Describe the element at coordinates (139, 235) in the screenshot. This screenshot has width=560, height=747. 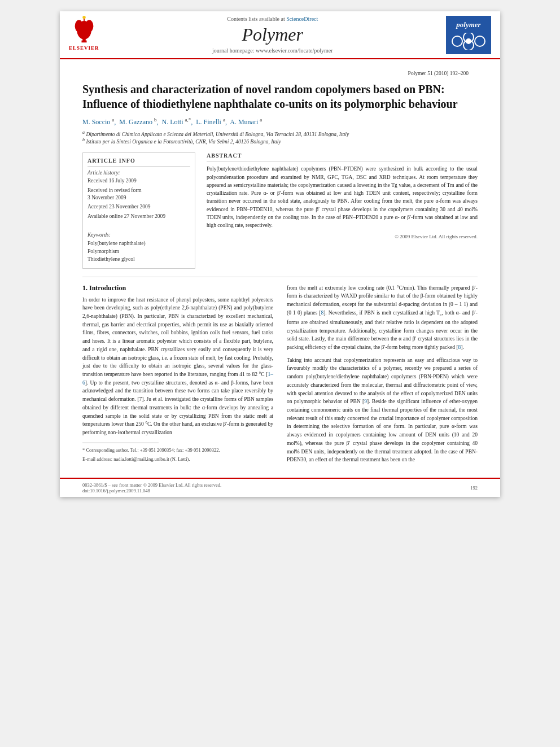
I see `keywords-label: Keywords:` at that location.